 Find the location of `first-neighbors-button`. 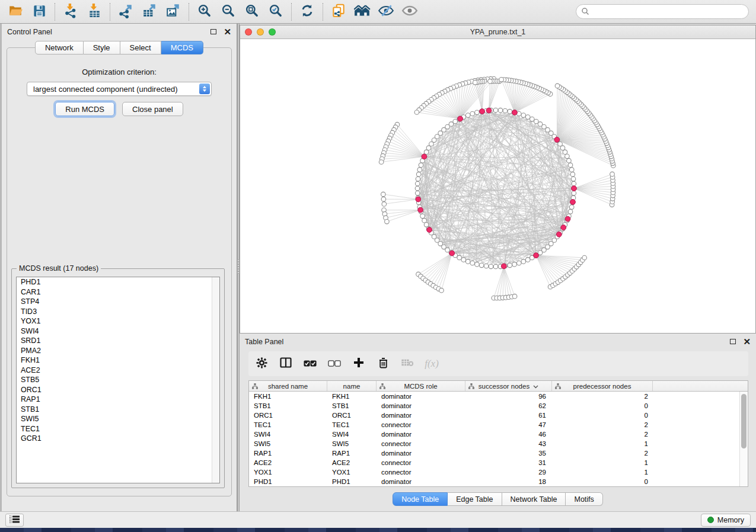

first-neighbors-button is located at coordinates (362, 12).